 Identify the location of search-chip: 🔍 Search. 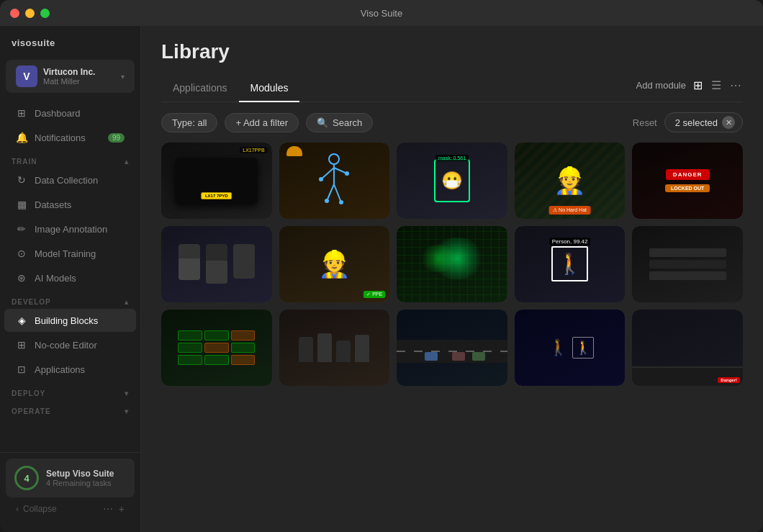
(340, 122).